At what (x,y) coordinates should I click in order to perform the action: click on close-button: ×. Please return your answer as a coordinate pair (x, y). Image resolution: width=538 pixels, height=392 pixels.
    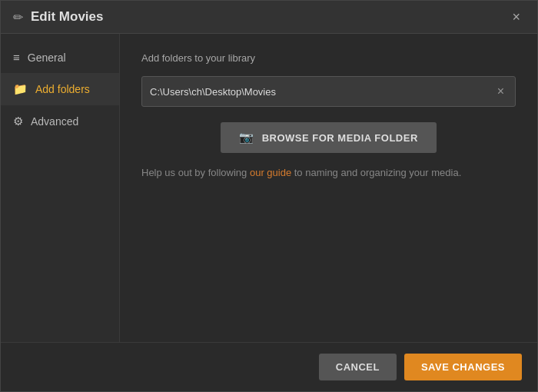
    Looking at the image, I should click on (516, 17).